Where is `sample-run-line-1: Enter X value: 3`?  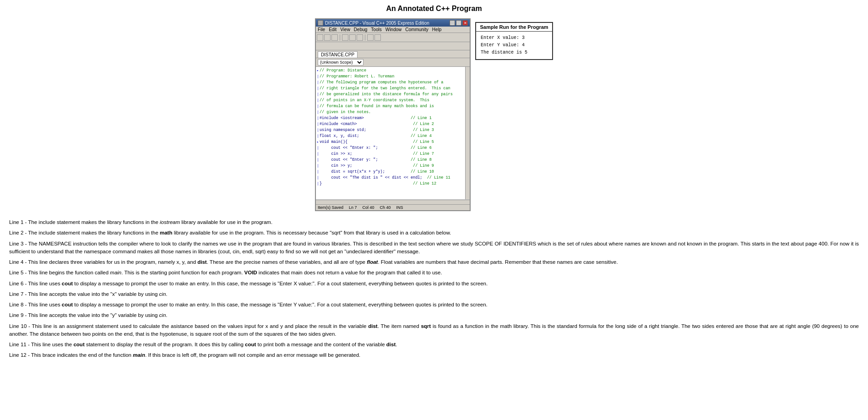 sample-run-line-1: Enter X value: 3 is located at coordinates (514, 38).